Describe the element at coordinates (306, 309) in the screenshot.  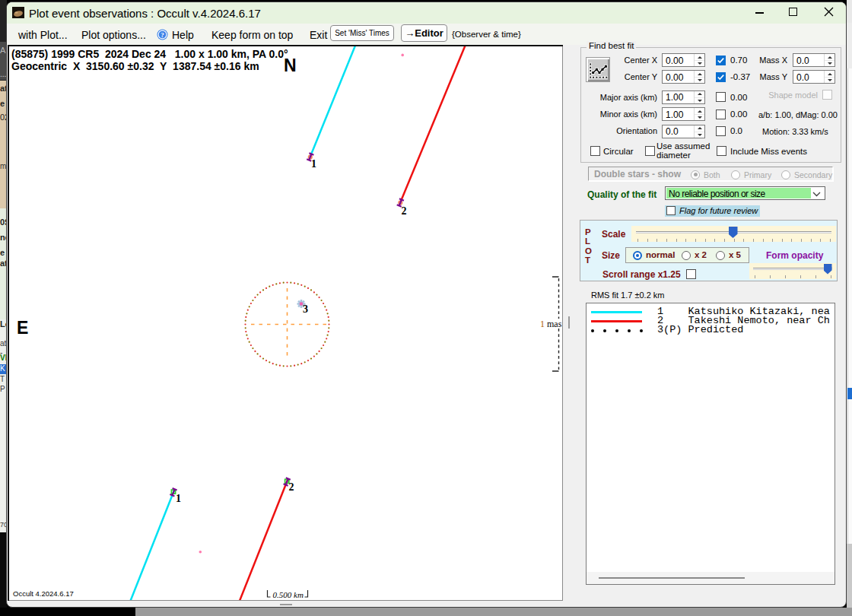
I see `svg-text: 3` at that location.